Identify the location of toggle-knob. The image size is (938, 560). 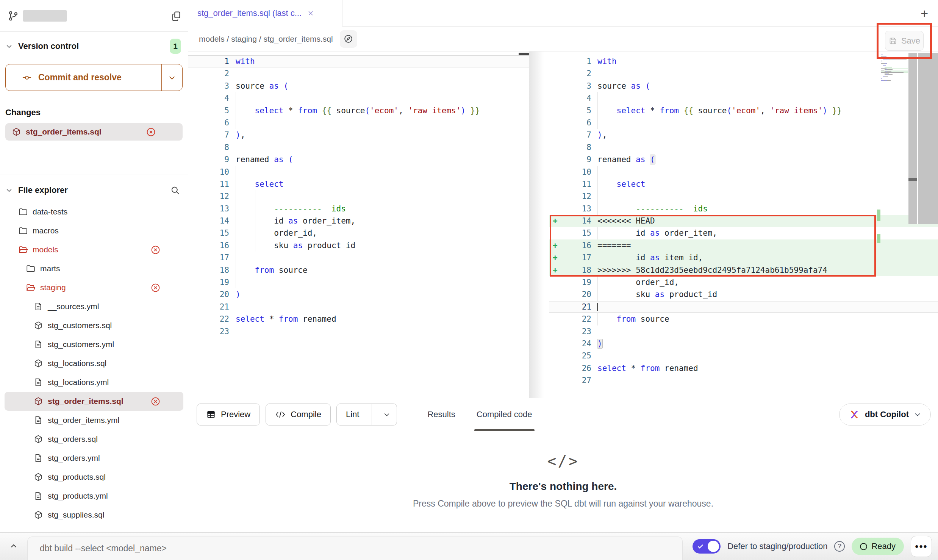
(713, 546).